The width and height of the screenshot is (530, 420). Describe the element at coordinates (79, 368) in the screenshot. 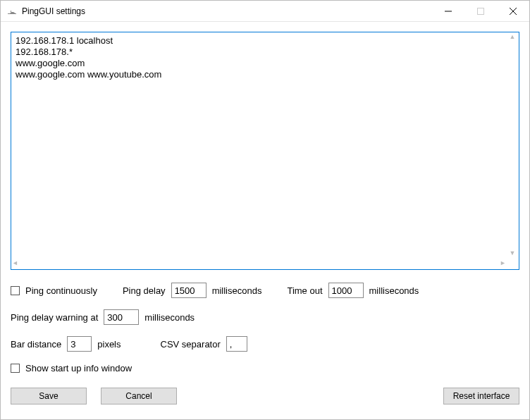

I see `show-startup-label: Show start up info window` at that location.